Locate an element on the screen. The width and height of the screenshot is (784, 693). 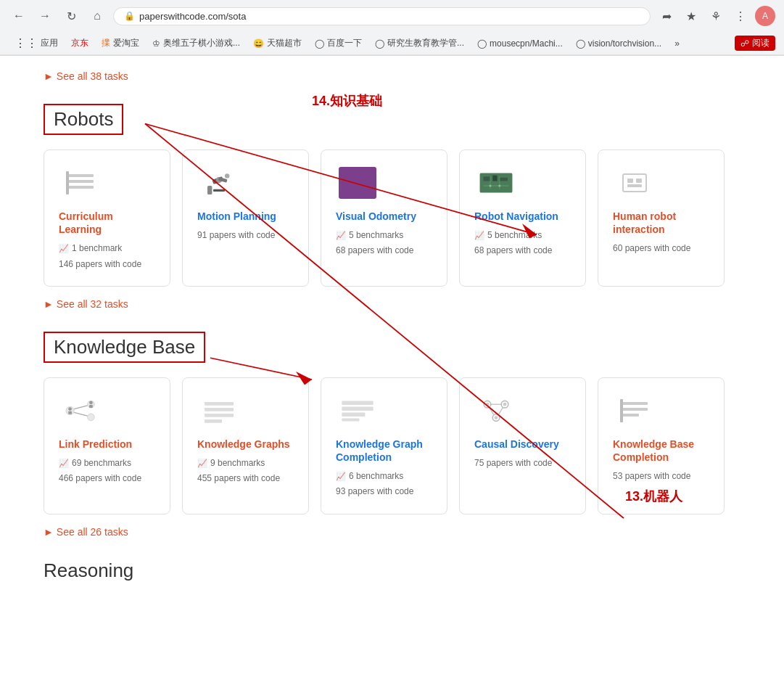
card-robot-navigation: Robot Navigation 5 benchmarks 68 papers … is located at coordinates (522, 218).